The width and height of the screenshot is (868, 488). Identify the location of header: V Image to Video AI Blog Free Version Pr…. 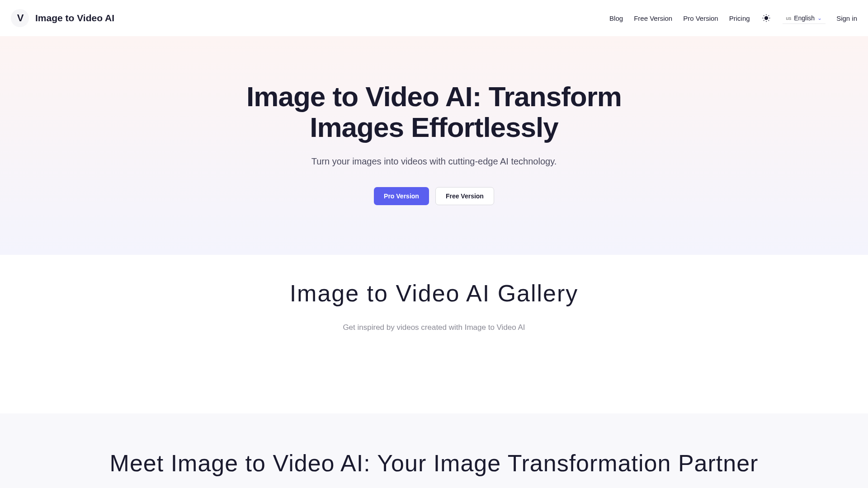
(434, 18).